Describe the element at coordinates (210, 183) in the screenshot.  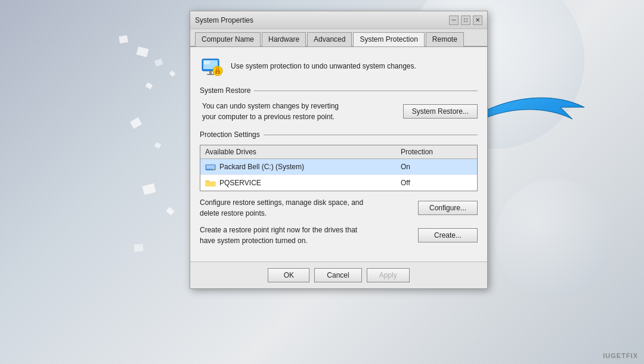
I see `folder-icon` at that location.